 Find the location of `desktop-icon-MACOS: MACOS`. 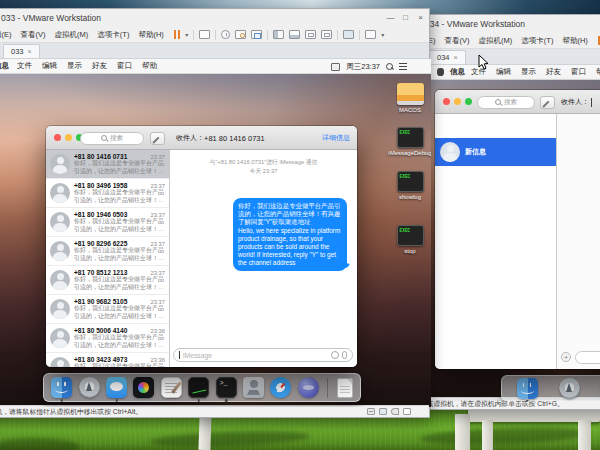

desktop-icon-MACOS: MACOS is located at coordinates (410, 98).